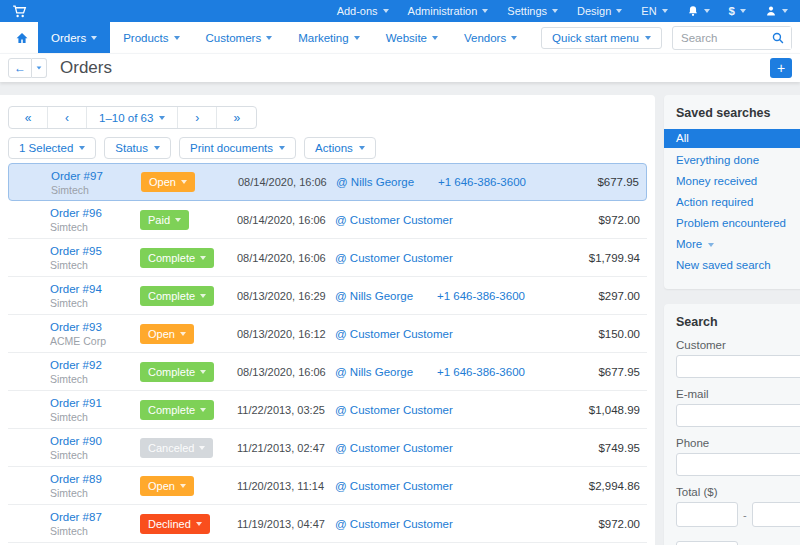 The image size is (800, 545). What do you see at coordinates (172, 258) in the screenshot?
I see `order-status-label: Complete` at bounding box center [172, 258].